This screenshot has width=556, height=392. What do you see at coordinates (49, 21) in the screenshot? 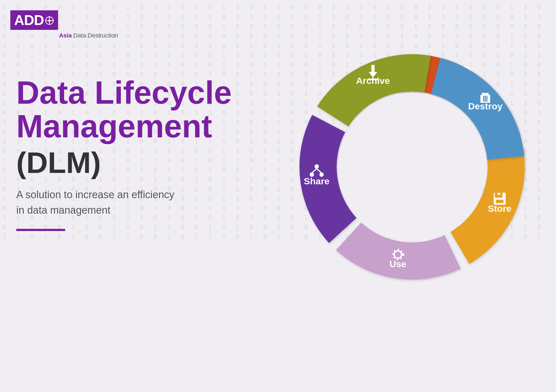
I see `logo-circuit-icon` at bounding box center [49, 21].